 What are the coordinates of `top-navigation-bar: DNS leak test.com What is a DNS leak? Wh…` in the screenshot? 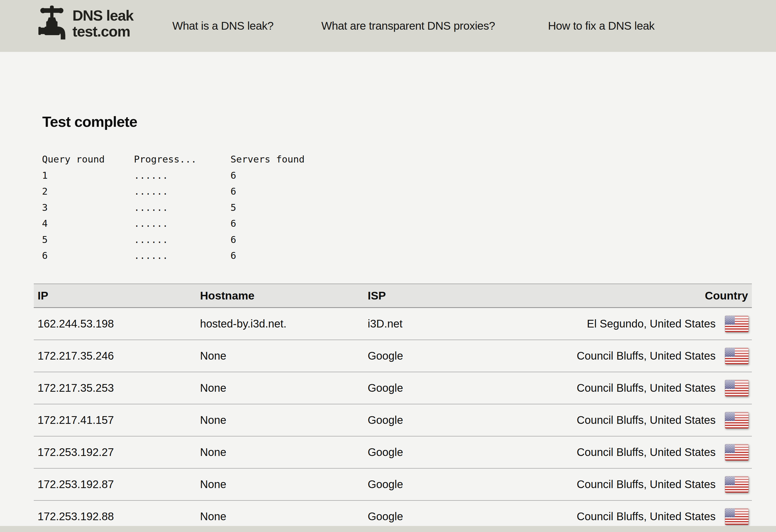 It's located at (388, 26).